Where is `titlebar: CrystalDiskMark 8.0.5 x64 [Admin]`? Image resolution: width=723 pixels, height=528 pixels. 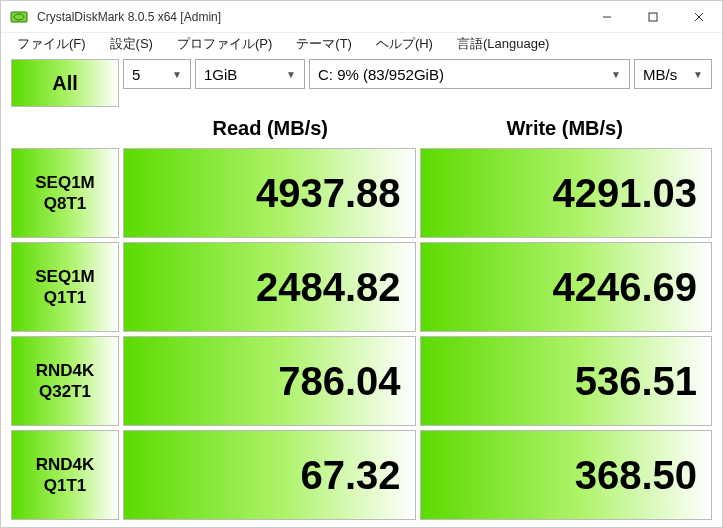 titlebar: CrystalDiskMark 8.0.5 x64 [Admin] is located at coordinates (362, 17).